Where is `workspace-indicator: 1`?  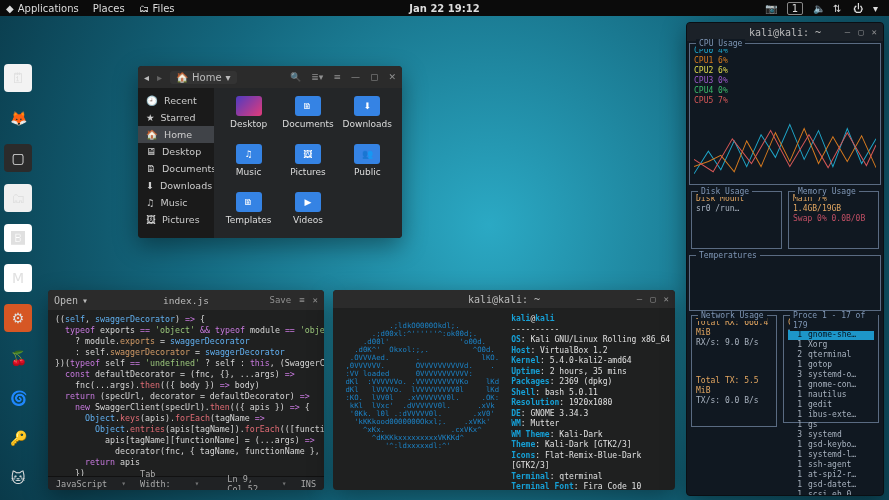 workspace-indicator: 1 is located at coordinates (795, 8).